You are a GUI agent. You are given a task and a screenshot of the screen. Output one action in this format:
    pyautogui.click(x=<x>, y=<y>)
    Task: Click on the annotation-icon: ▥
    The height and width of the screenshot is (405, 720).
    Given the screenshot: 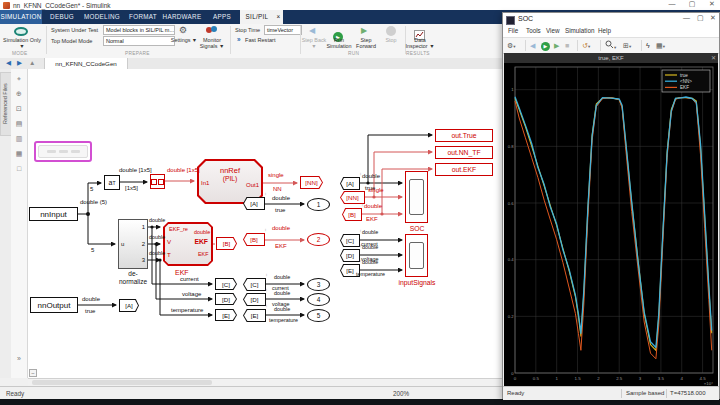 What is the action you would take?
    pyautogui.click(x=19, y=139)
    